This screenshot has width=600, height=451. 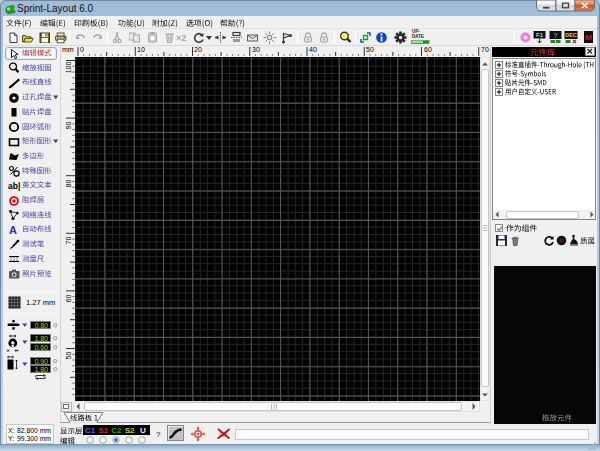 What do you see at coordinates (14, 186) in the screenshot?
I see `svg-text: ab|` at bounding box center [14, 186].